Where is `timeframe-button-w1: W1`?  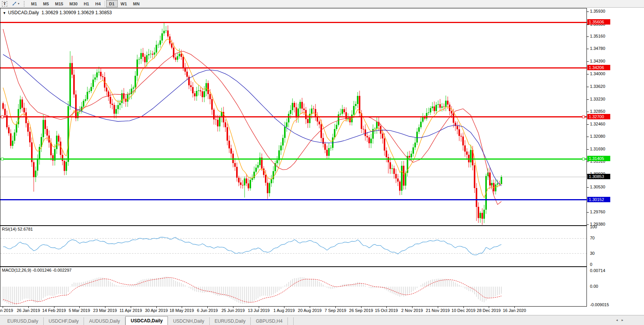 timeframe-button-w1: W1 is located at coordinates (124, 4).